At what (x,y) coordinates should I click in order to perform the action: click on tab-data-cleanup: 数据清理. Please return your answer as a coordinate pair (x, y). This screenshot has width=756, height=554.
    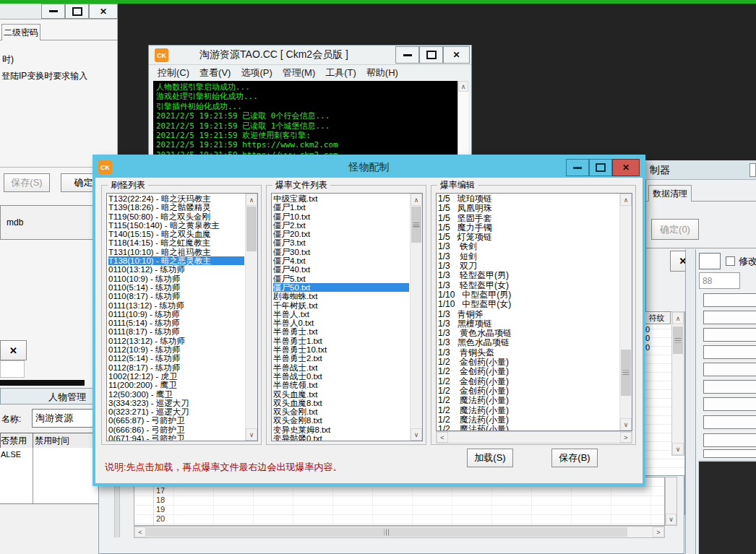
    Looking at the image, I should click on (670, 194).